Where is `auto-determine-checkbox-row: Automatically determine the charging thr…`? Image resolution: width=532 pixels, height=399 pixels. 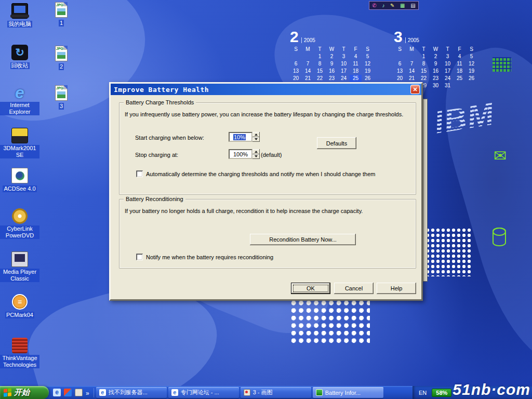
auto-determine-checkbox-row: Automatically determine the charging thr… is located at coordinates (256, 174).